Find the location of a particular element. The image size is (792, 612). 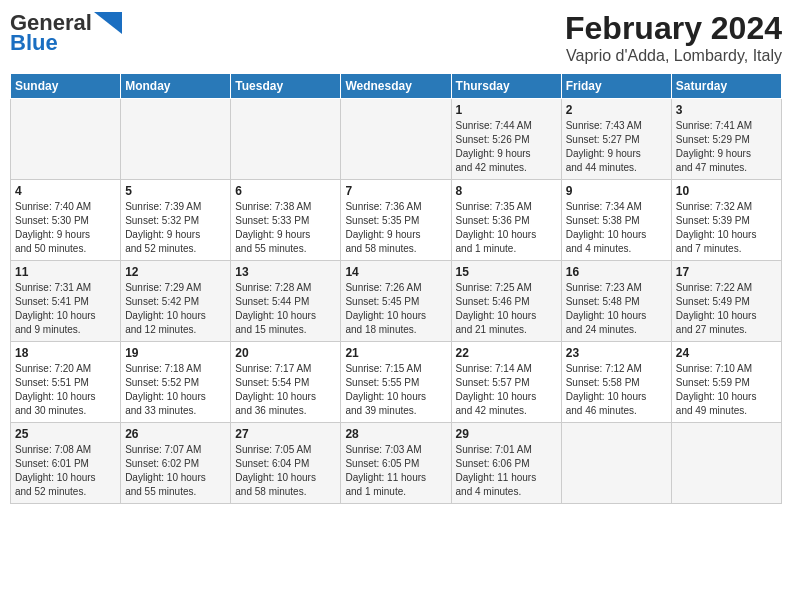

calendar-cell: 7Sunrise: 7:36 AM Sunset: 5:35 PM Daylig… is located at coordinates (396, 220).